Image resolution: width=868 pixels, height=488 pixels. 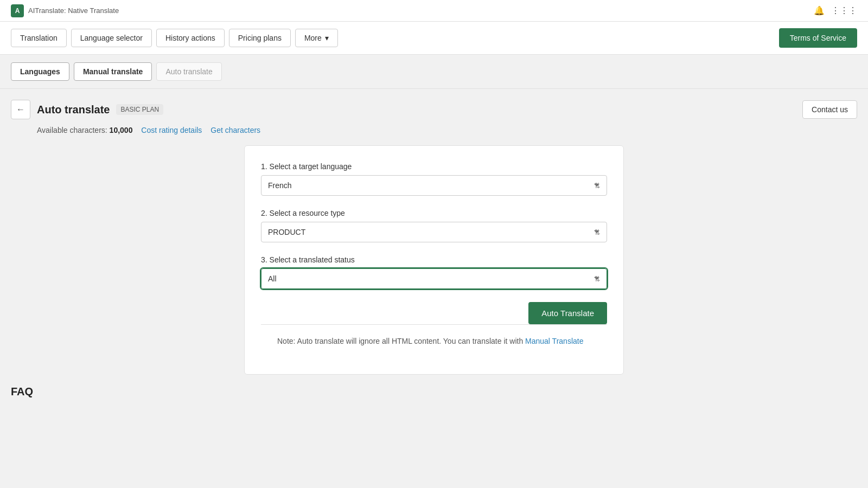 I want to click on terms-of-service-button: Terms of Service, so click(x=818, y=38).